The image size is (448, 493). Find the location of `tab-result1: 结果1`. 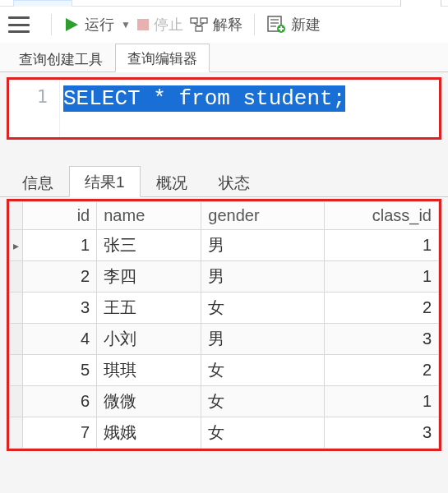

tab-result1: 结果1 is located at coordinates (105, 182).